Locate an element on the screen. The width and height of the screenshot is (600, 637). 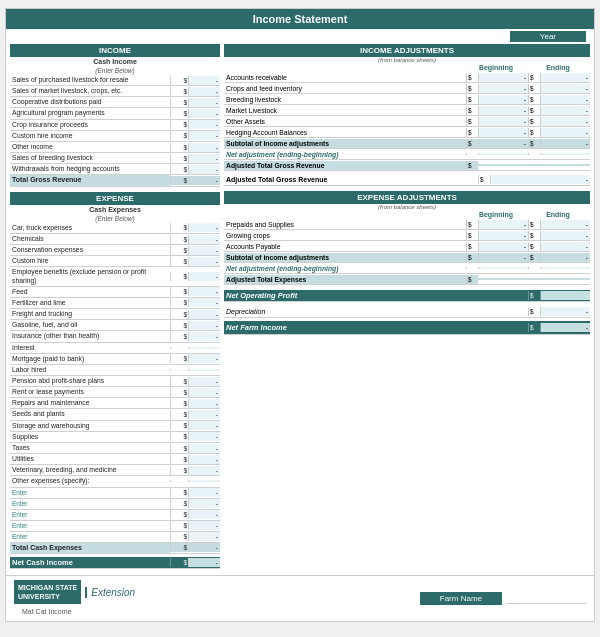
eadj-d1-2: $ is located at coordinates (472, 236).